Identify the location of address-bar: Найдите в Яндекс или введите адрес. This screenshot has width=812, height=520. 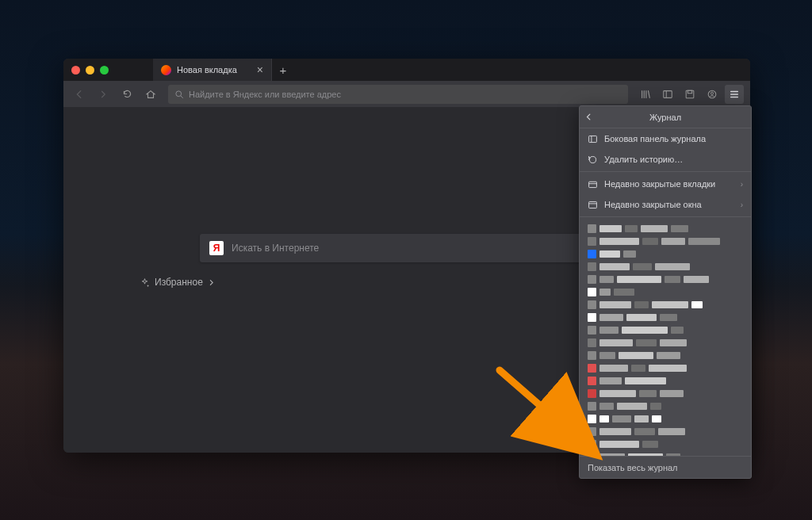
(398, 94).